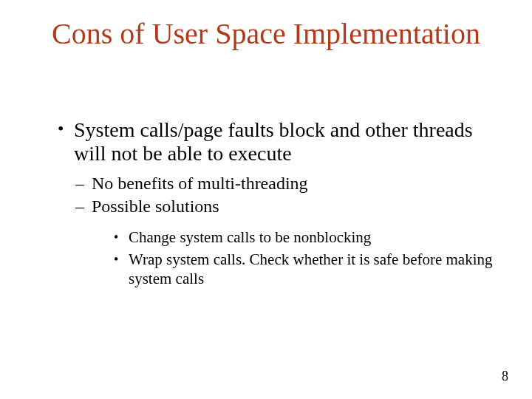 The height and width of the screenshot is (399, 532). What do you see at coordinates (288, 207) in the screenshot?
I see `bullet-level2: – Possible solutions` at bounding box center [288, 207].